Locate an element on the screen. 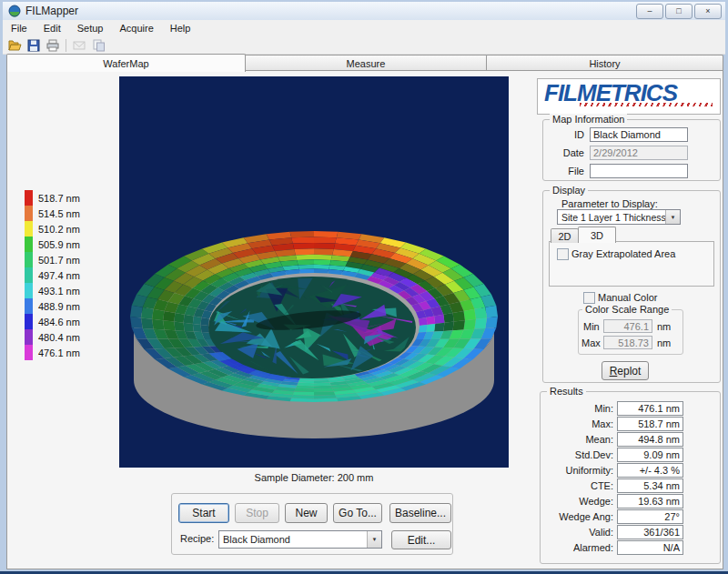 The image size is (728, 574). print-icon is located at coordinates (53, 45).